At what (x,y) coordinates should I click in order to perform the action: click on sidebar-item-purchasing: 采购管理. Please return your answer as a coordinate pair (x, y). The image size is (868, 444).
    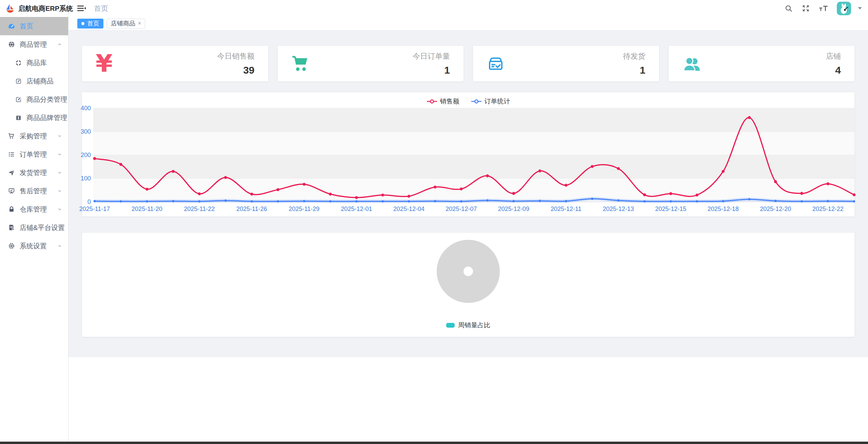
    Looking at the image, I should click on (34, 136).